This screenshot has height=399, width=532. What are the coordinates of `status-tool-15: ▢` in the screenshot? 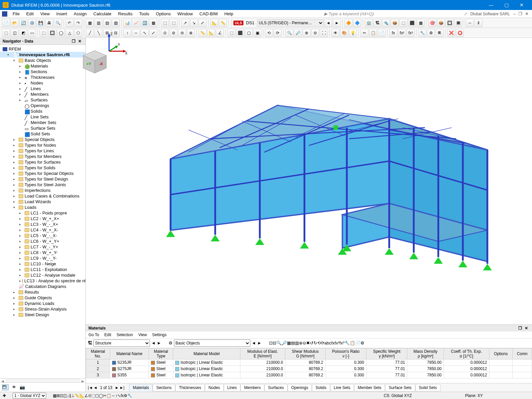 It's located at (97, 396).